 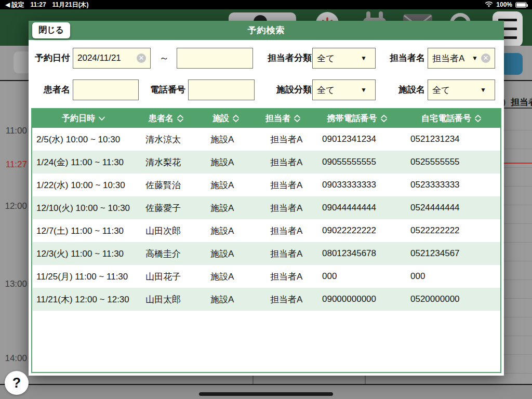 I want to click on sort-desc-icon, so click(x=102, y=118).